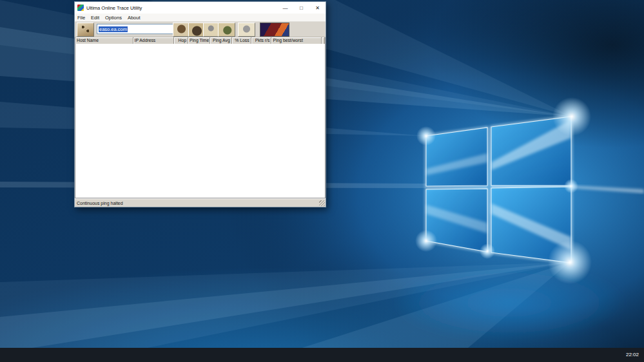 This screenshot has width=644, height=362. I want to click on menu-item-file: File, so click(81, 18).